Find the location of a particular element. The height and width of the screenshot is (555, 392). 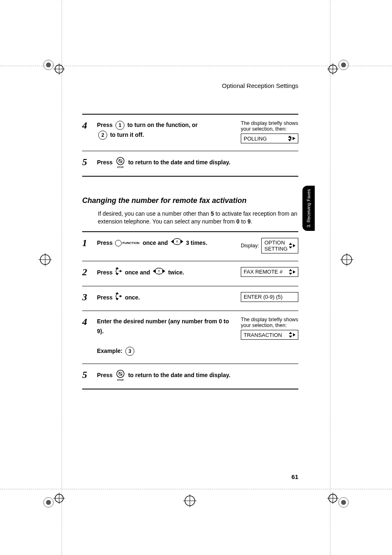

step-instruction: Press once and T twice. is located at coordinates (166, 273).